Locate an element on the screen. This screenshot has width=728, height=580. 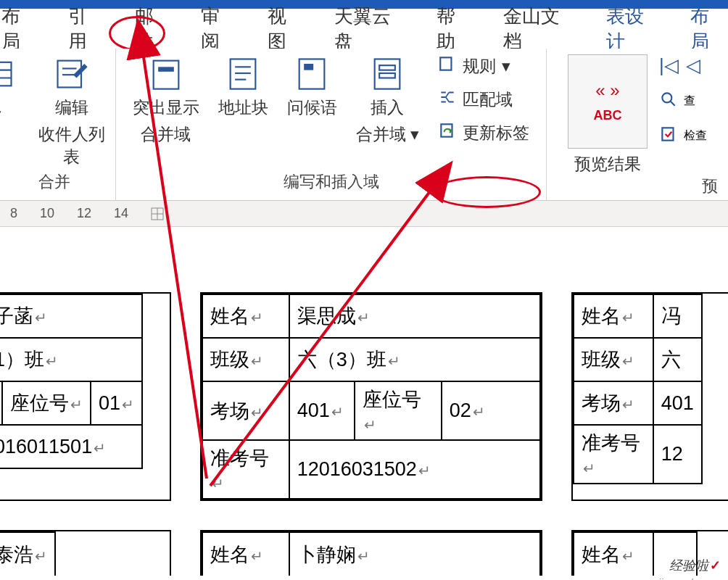
exam-id-value: 016011501 is located at coordinates (46, 447).